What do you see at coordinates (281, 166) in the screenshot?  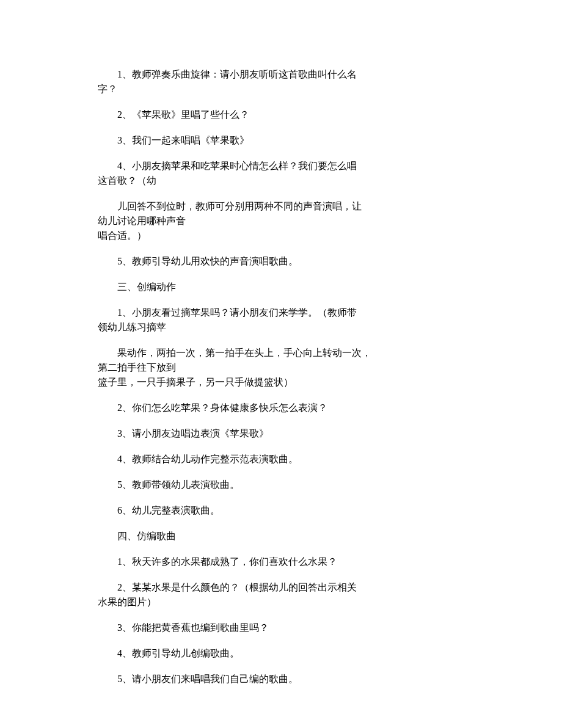 I see `para-4-line1: 4、小朋友摘苹果和吃苹果时心情怎么样？我们要怎么唱` at bounding box center [281, 166].